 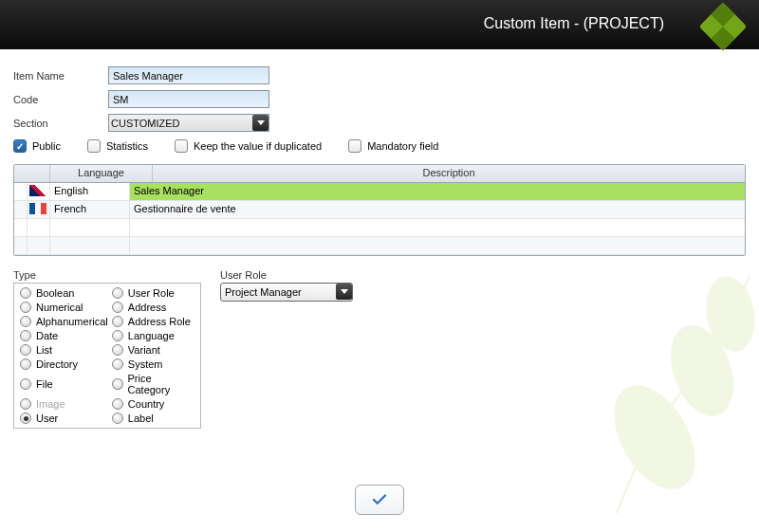 What do you see at coordinates (55, 293) in the screenshot?
I see `radio-label: Boolean` at bounding box center [55, 293].